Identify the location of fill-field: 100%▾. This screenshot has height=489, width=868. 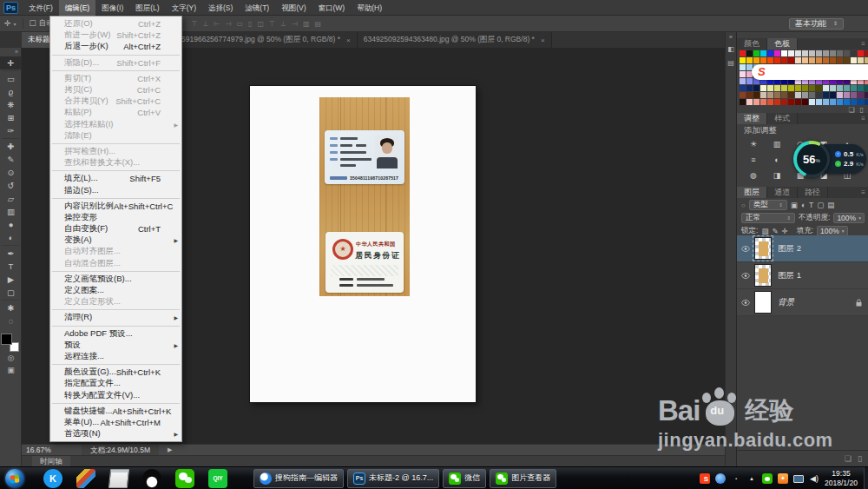
(832, 231).